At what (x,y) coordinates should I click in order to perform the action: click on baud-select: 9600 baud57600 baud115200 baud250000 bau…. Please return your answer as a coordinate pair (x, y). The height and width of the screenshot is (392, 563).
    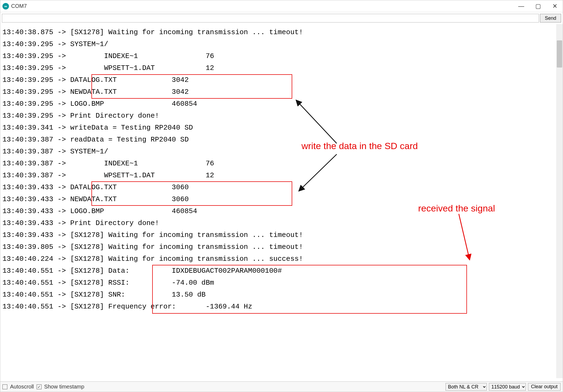
    Looking at the image, I should click on (507, 387).